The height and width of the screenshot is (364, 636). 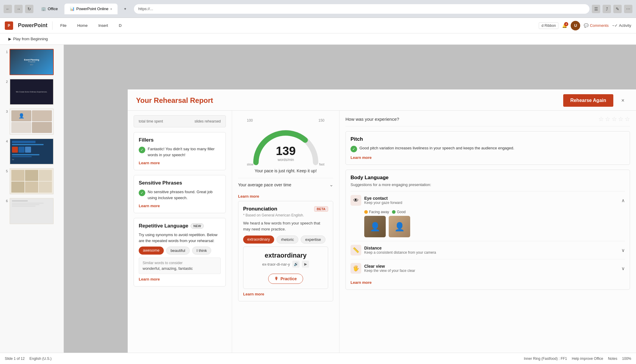 What do you see at coordinates (356, 250) in the screenshot?
I see `distance-icon: 📏` at bounding box center [356, 250].